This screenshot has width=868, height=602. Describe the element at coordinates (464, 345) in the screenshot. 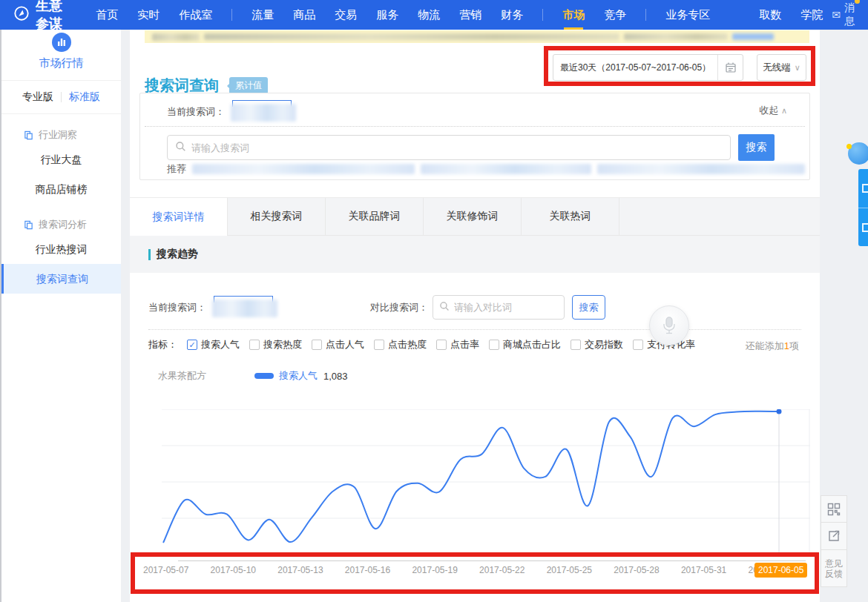

I see `metric-label: 点击率` at that location.